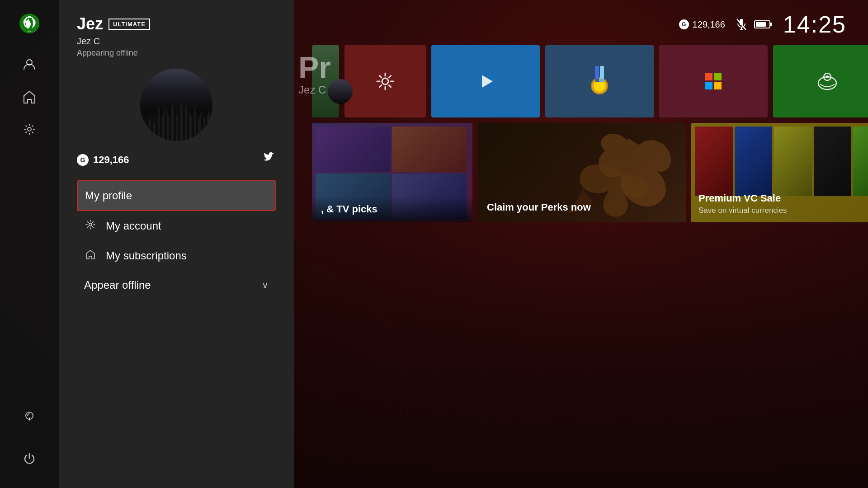  What do you see at coordinates (312, 90) in the screenshot?
I see `bg-profile-gamertag: Jez C` at bounding box center [312, 90].